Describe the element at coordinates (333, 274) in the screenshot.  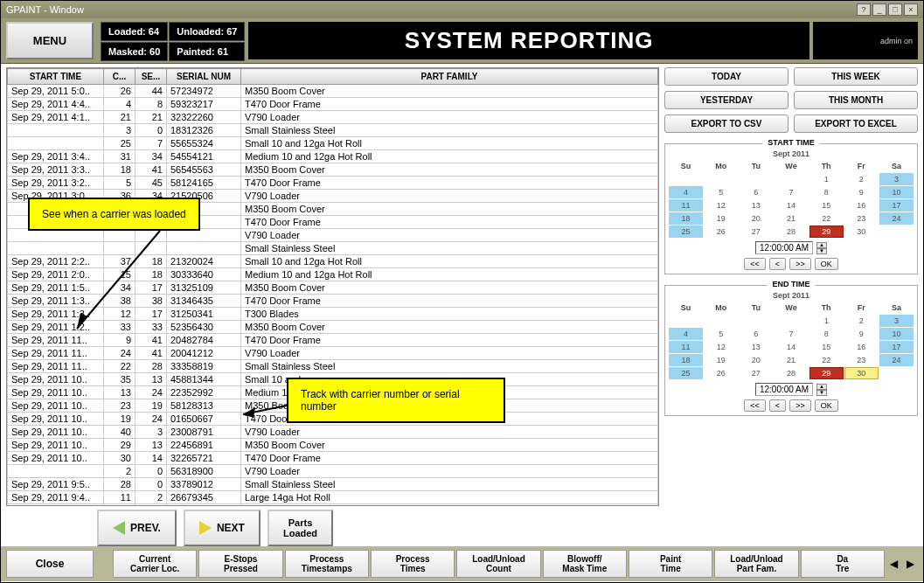
I see `table-row: Sep 29, 2011 2:0..151830333640Medium 10 …` at that location.